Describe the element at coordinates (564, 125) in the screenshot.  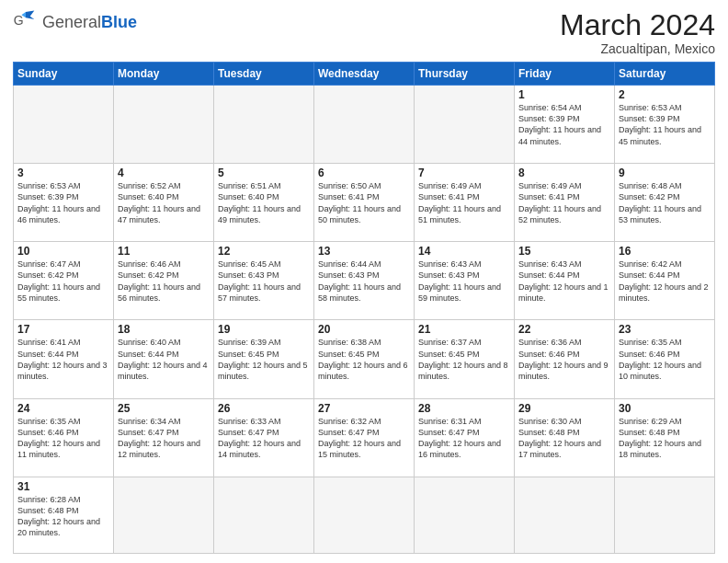
I see `day-info: Sunrise: 6:54 AM Sunset: 6:39 PM Dayligh…` at that location.